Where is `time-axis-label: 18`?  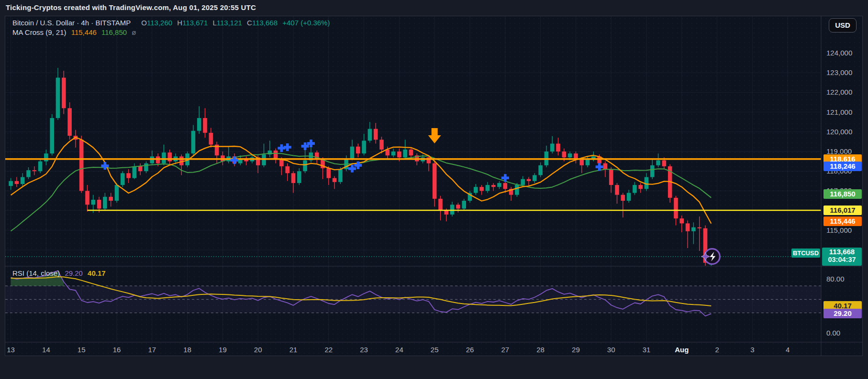
time-axis-label: 18 is located at coordinates (188, 350).